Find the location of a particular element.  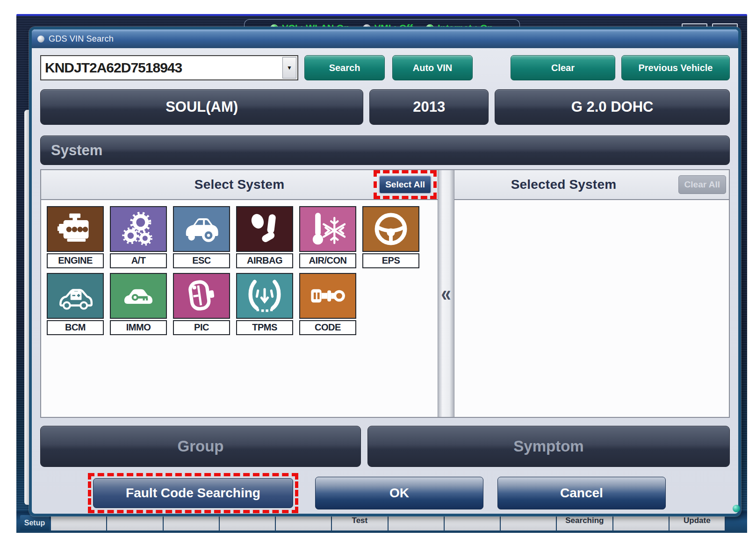

select-system-header: Select System Select All is located at coordinates (239, 185).